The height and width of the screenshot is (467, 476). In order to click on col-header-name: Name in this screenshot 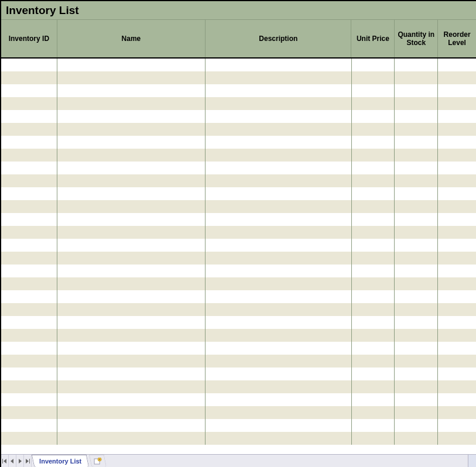, I will do `click(131, 39)`.